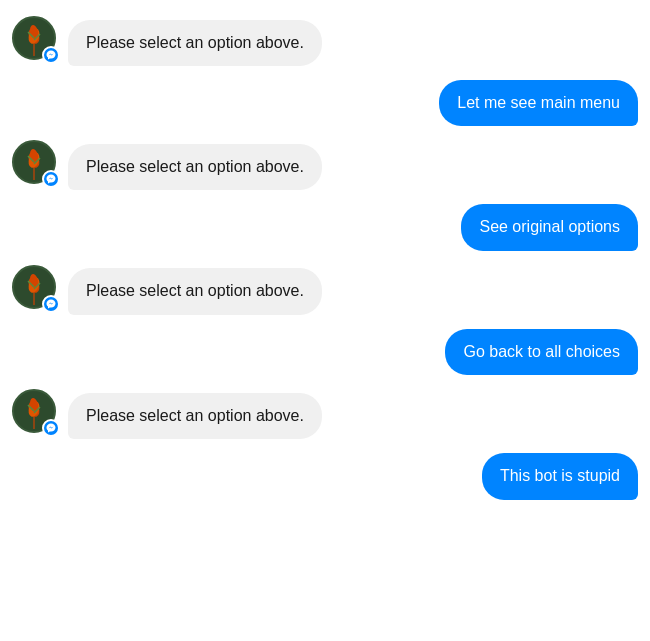 This screenshot has width=650, height=641. What do you see at coordinates (325, 227) in the screenshot?
I see `chat-row-user-2: See original options` at bounding box center [325, 227].